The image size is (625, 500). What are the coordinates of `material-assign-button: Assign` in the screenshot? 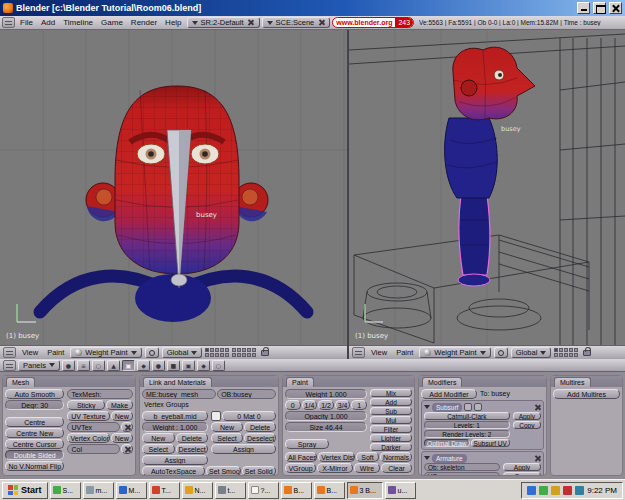 It's located at (244, 449).